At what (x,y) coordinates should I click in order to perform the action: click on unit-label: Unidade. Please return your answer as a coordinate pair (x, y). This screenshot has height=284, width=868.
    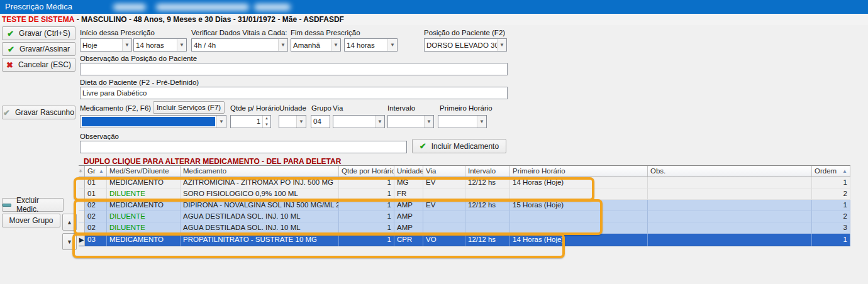
    Looking at the image, I should click on (293, 108).